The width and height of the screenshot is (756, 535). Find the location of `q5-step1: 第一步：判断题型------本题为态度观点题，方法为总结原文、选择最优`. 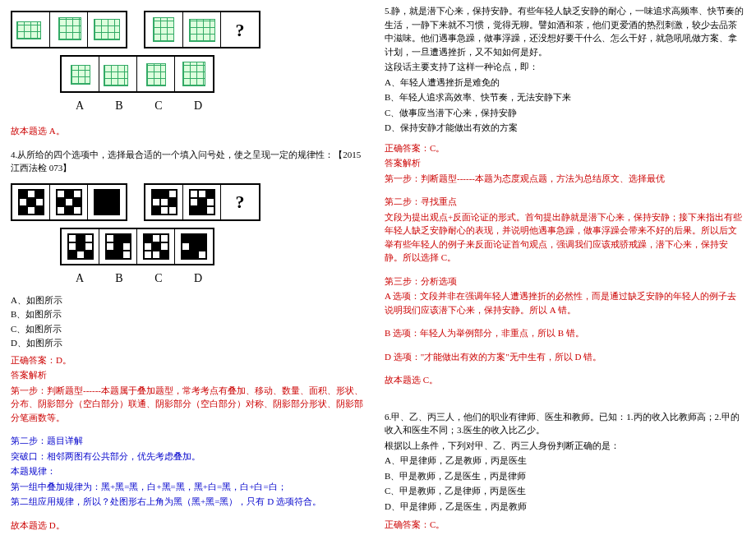

q5-step1: 第一步：判断题型------本题为态度观点题，方法为总结原文、选择最优 is located at coordinates (565, 179).